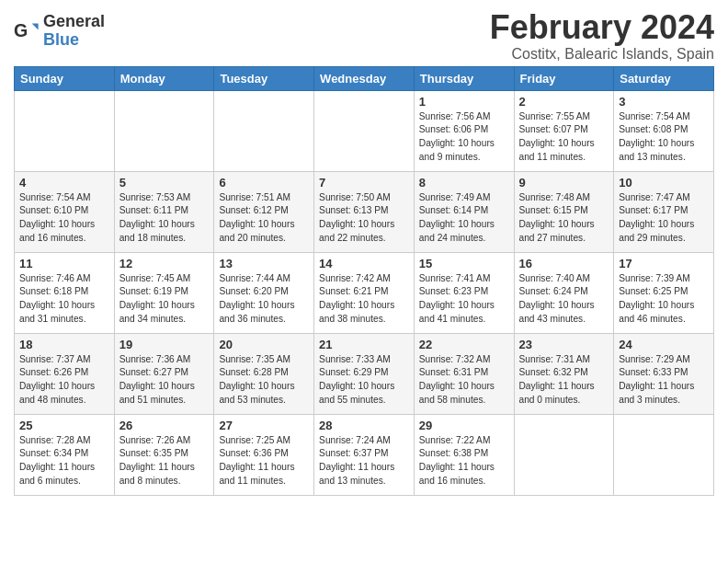 This screenshot has width=728, height=563. Describe the element at coordinates (364, 293) in the screenshot. I see `calendar-cell: 14Sunrise: 7:42 AM Sunset: 6:21 PM Dayli…` at that location.